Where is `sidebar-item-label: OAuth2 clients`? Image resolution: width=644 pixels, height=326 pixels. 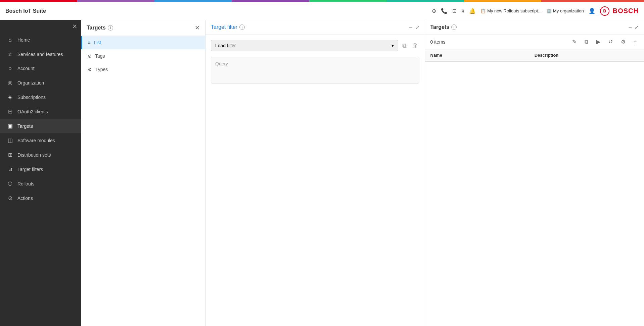 sidebar-item-label: OAuth2 clients is located at coordinates (33, 112).